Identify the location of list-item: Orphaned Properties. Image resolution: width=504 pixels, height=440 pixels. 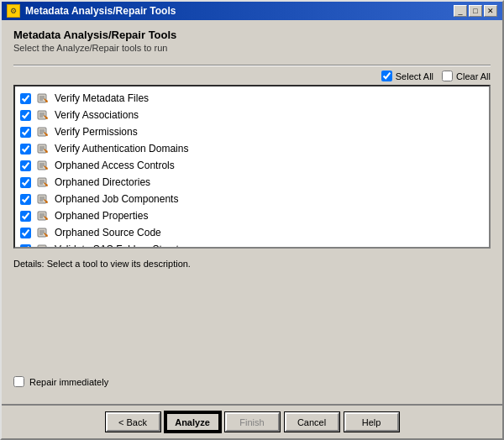
(252, 216).